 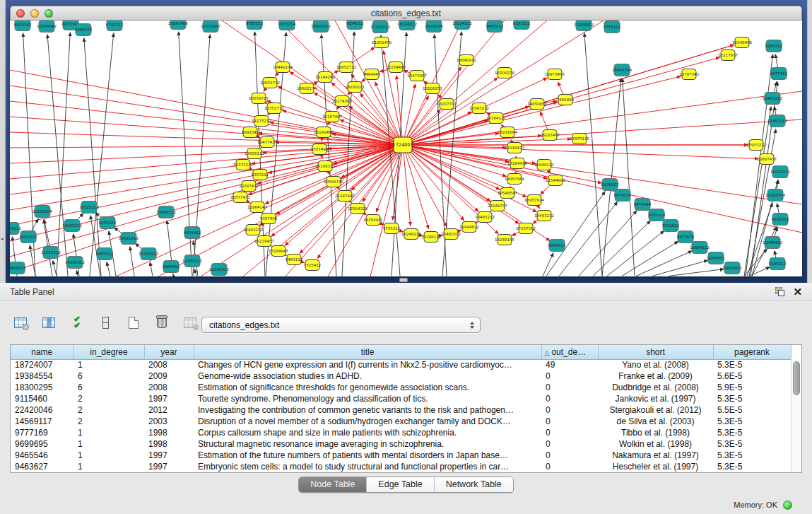 I want to click on table-row: 1830029562008Estimation of significance …, so click(x=401, y=387).